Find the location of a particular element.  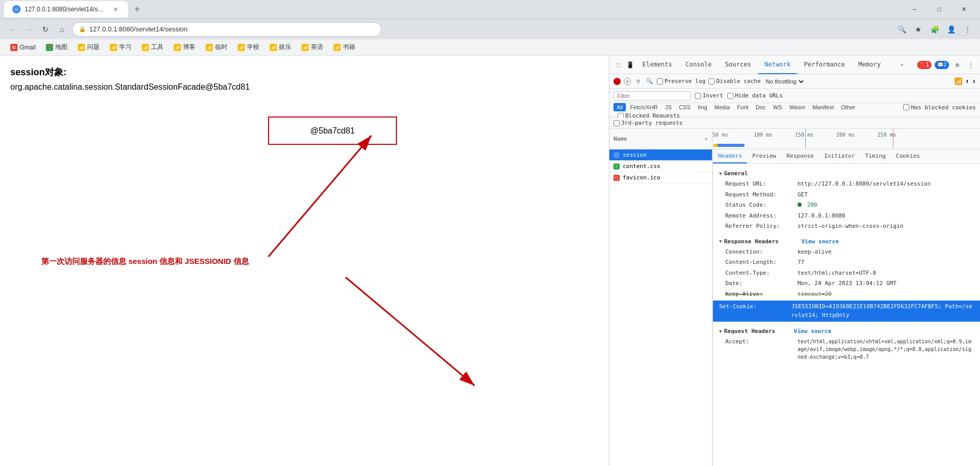

active-tab: ⊙ 127.0.0.1:8080/servlet14/sessi... ✕ is located at coordinates (66, 9).